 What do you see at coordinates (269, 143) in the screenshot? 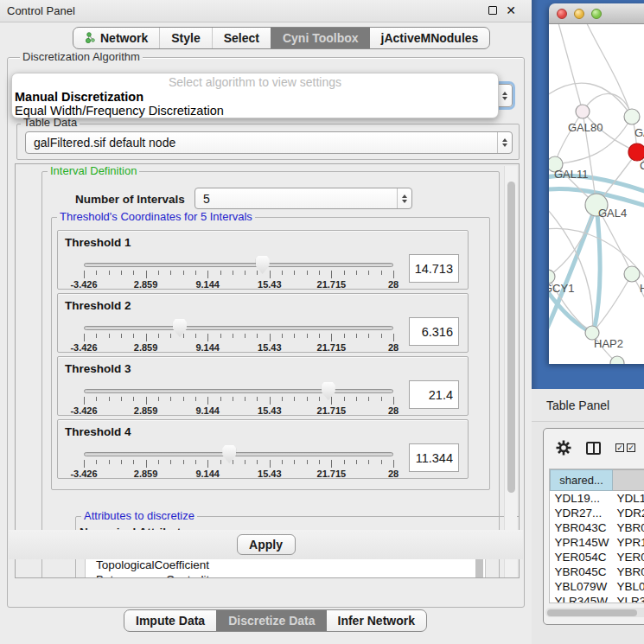
I see `table-data-combobox: galFiltered.sif default node` at bounding box center [269, 143].